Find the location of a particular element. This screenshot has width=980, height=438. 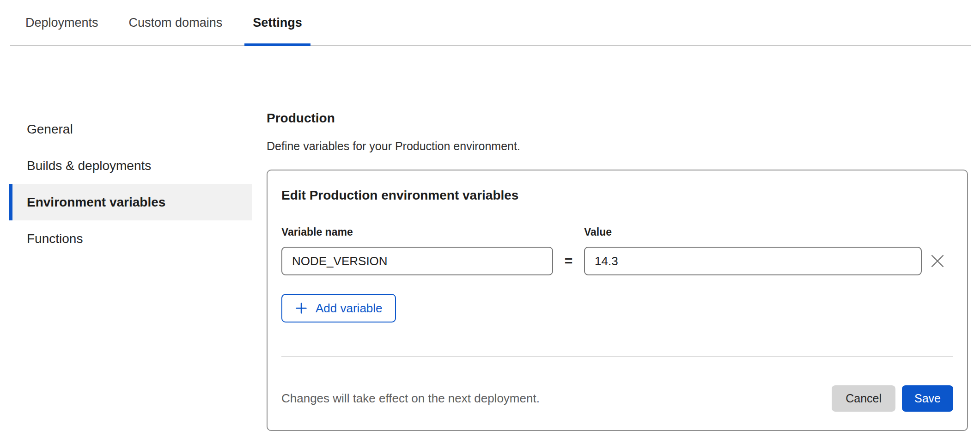

variable-value-input is located at coordinates (753, 261).